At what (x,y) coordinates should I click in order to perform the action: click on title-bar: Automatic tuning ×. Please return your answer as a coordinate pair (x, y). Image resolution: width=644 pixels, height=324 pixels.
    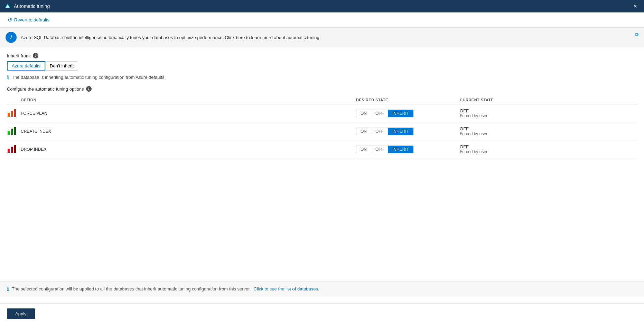
    Looking at the image, I should click on (322, 6).